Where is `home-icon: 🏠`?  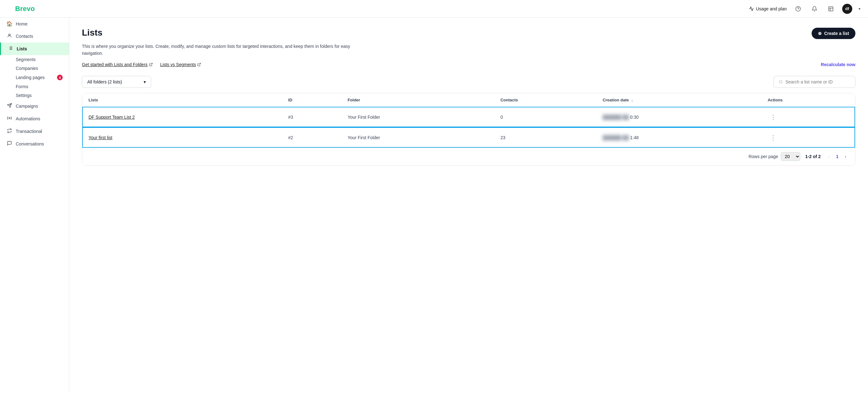 home-icon: 🏠 is located at coordinates (9, 24).